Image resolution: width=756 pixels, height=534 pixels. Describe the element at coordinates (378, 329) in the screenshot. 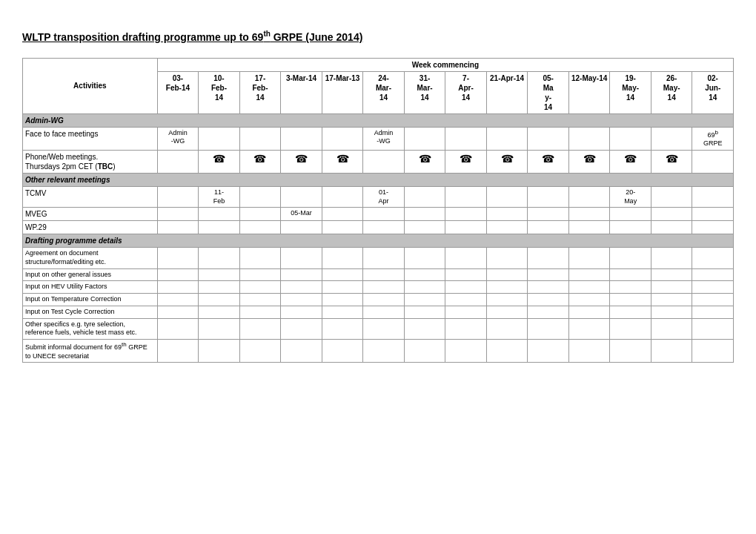

I see `table-row: Other specifics e.g. tyre selection, ref…` at that location.